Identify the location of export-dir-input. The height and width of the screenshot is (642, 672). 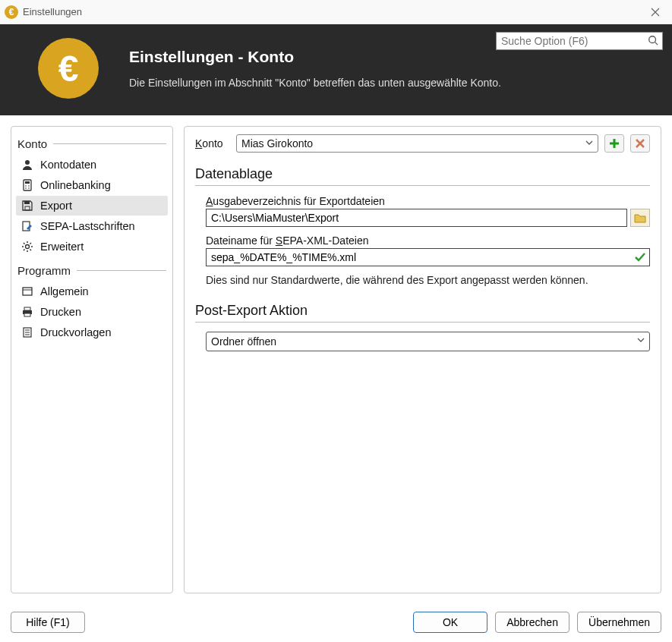
(416, 218).